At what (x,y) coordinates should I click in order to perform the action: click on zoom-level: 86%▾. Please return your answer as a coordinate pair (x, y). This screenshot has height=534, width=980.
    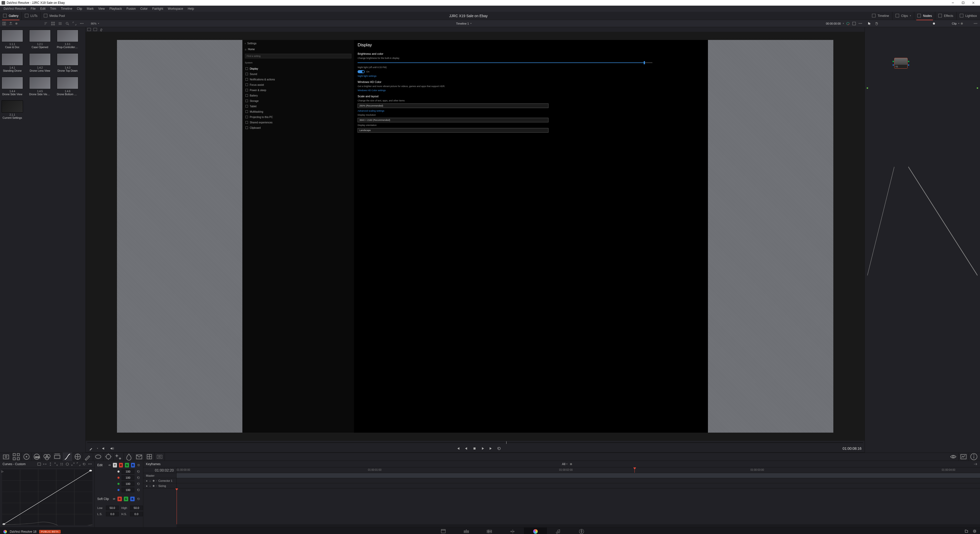
    Looking at the image, I should click on (95, 24).